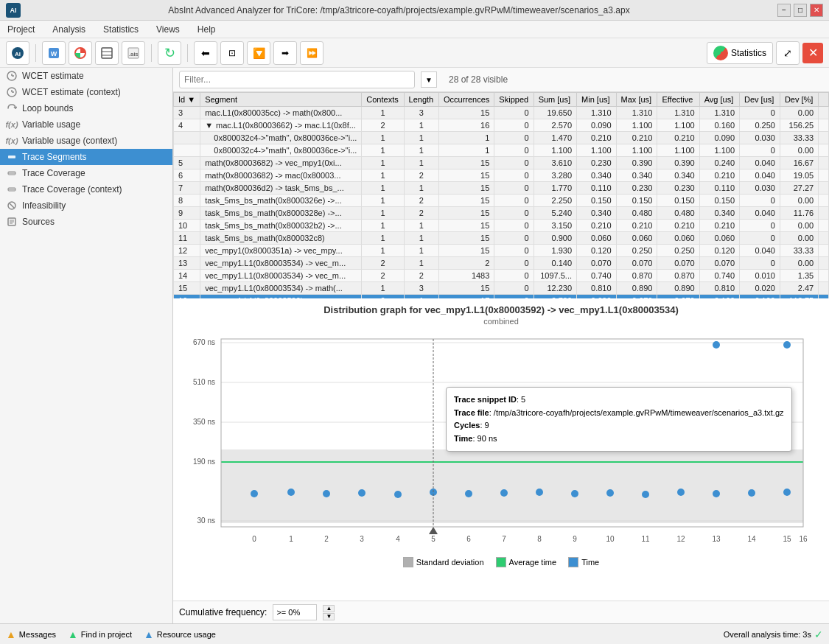  Describe the element at coordinates (719, 200) in the screenshot. I see `cell-avg: 0.150` at that location.